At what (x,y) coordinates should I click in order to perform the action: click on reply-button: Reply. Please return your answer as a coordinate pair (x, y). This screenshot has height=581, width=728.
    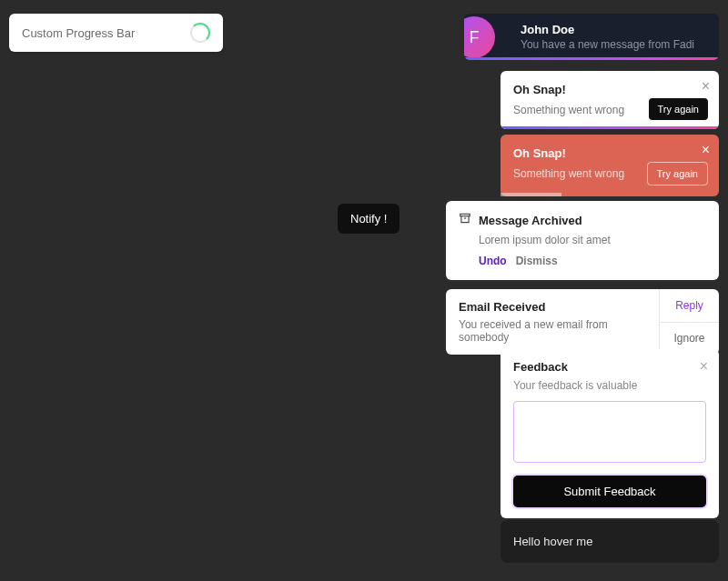
    Looking at the image, I should click on (690, 306).